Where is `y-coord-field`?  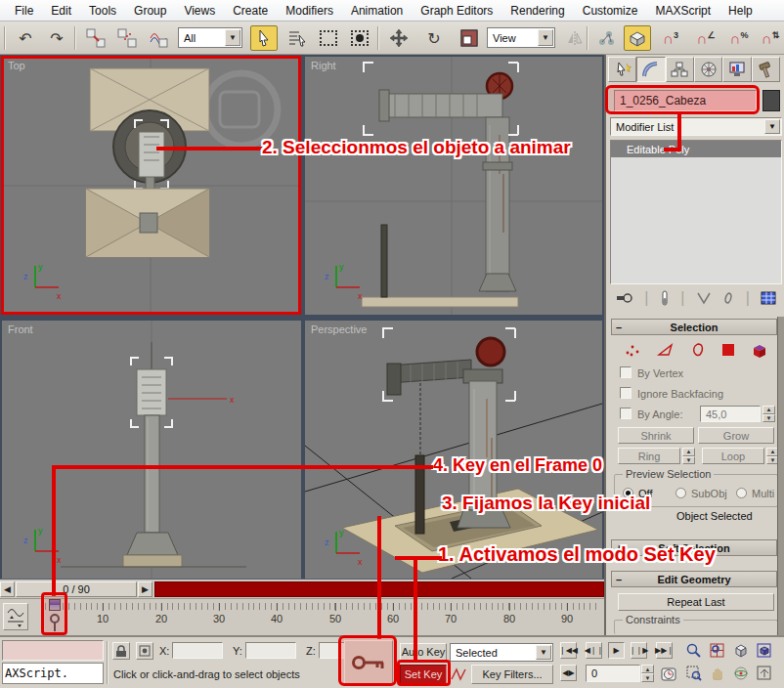 y-coord-field is located at coordinates (271, 651).